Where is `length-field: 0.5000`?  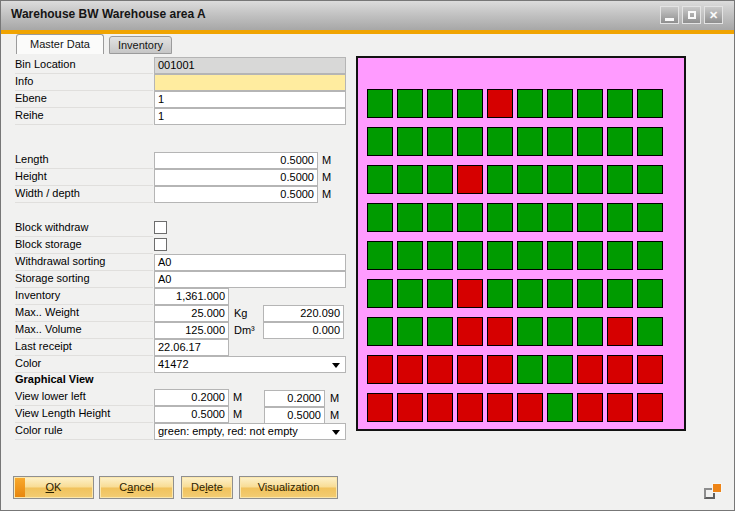
length-field: 0.5000 is located at coordinates (236, 160).